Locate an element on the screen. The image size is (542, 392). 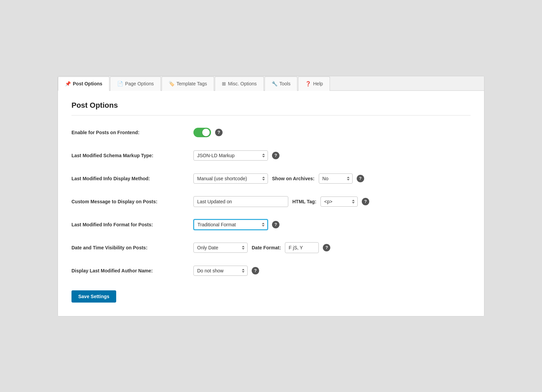
tabs-bar: 📌 Post Options 📄 Page Options 🏷️ Templat… is located at coordinates (271, 83).